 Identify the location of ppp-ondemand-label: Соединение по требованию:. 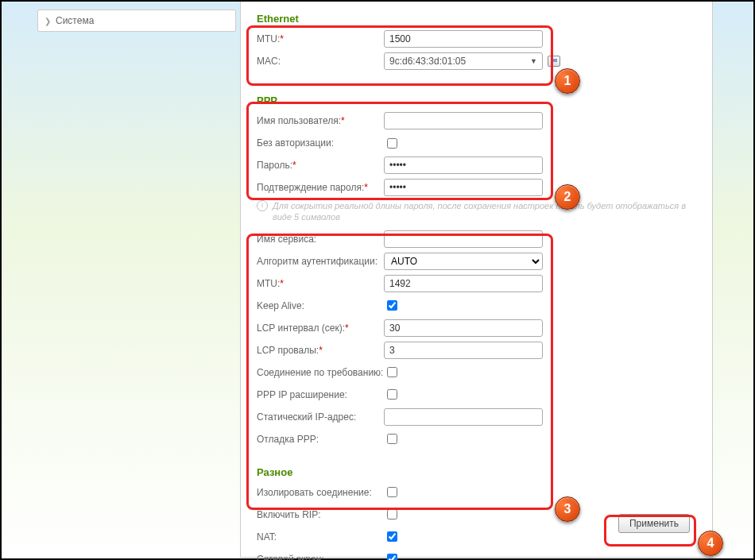
(319, 373).